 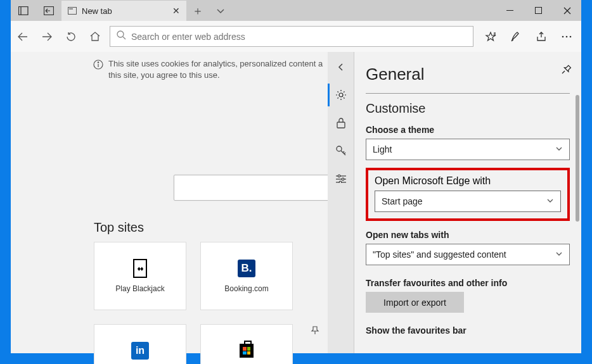 I want to click on pin-panel-button, so click(x=567, y=70).